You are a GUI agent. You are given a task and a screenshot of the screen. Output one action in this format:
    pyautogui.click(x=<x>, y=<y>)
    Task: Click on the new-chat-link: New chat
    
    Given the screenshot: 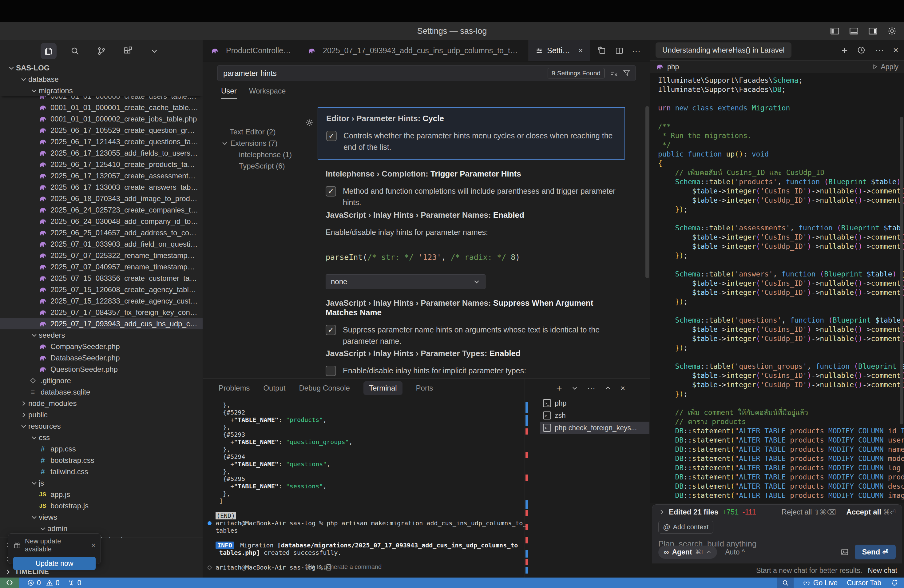 What is the action you would take?
    pyautogui.click(x=882, y=571)
    